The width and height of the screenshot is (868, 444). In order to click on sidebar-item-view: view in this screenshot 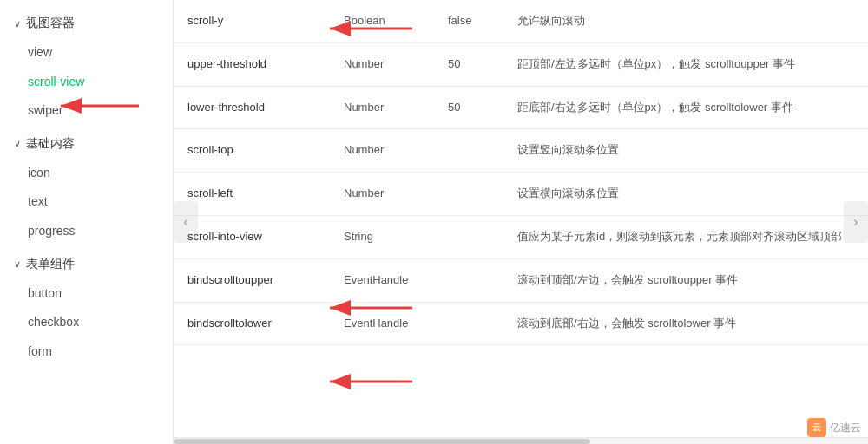, I will do `click(87, 53)`.